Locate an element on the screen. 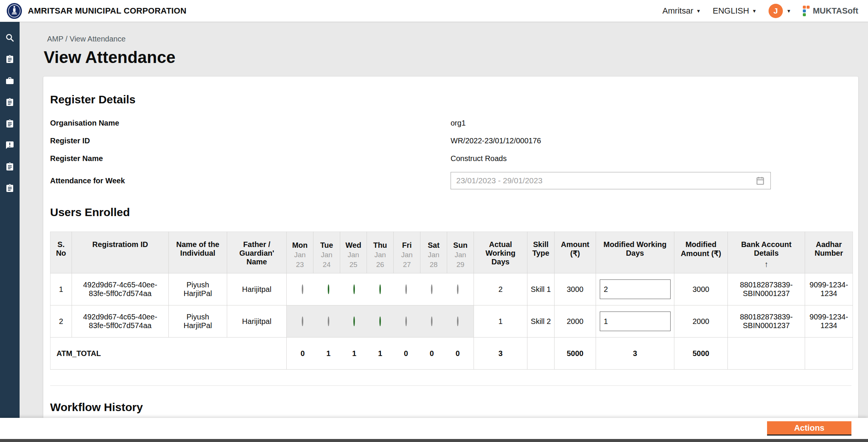 The image size is (868, 442). total-aadhar-number is located at coordinates (829, 354).